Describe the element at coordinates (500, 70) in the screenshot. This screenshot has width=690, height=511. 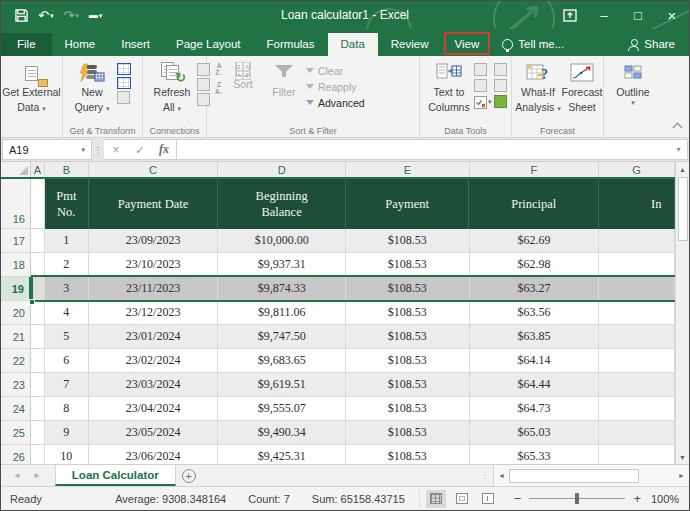
I see `consolidate-icon` at that location.